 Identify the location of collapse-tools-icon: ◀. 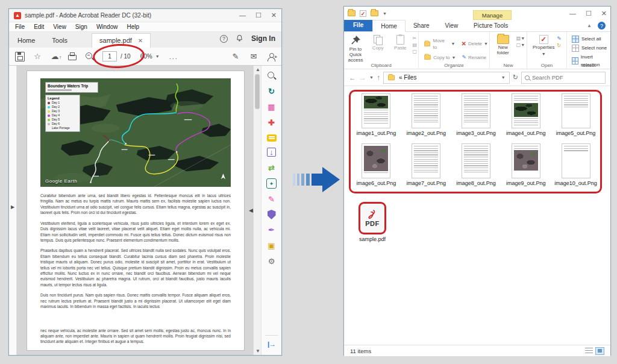
(251, 210).